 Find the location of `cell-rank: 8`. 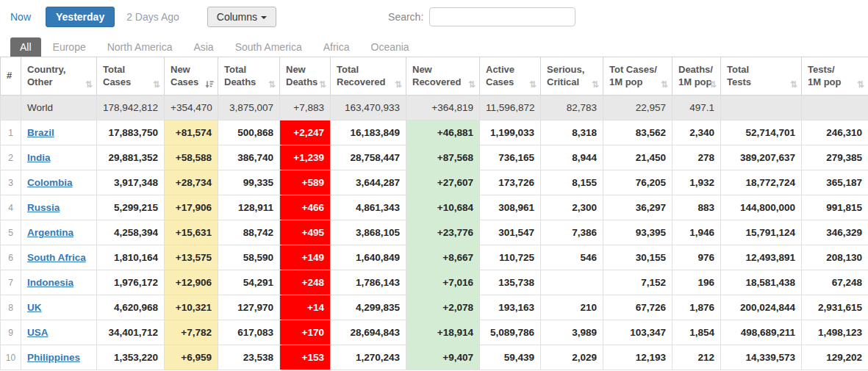

cell-rank: 8 is located at coordinates (11, 308).